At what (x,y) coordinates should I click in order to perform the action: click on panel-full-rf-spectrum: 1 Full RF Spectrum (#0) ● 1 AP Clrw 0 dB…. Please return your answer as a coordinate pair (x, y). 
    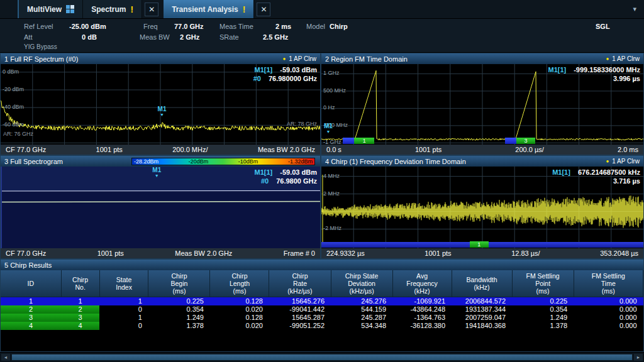
    Looking at the image, I should click on (160, 104).